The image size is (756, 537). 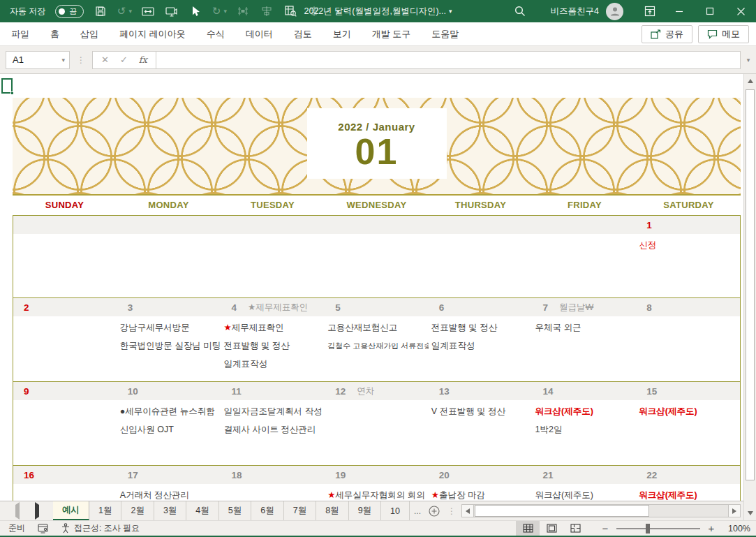 What do you see at coordinates (272, 483) in the screenshot?
I see `day-cell-18: 18` at bounding box center [272, 483].